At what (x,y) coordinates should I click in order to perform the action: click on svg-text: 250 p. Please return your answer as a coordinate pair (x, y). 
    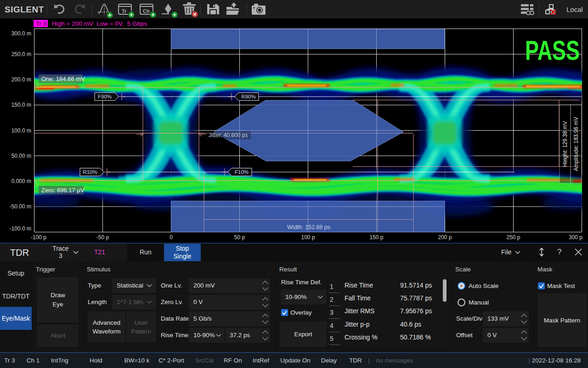
    Looking at the image, I should click on (513, 237).